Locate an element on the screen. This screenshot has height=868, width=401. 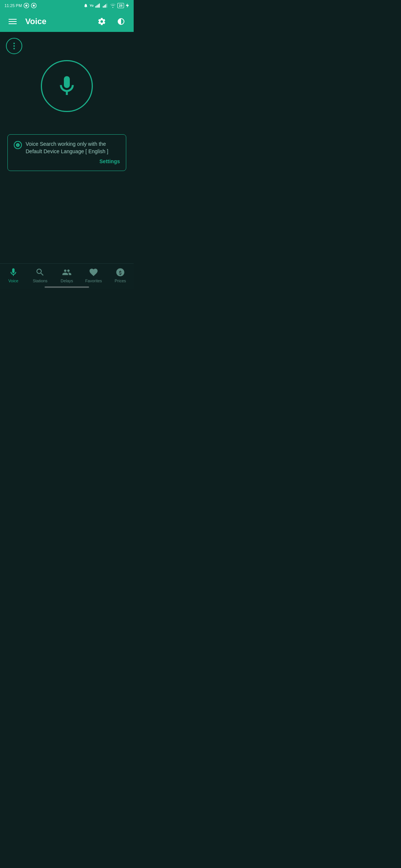
dollar-nav-icon is located at coordinates (120, 272).